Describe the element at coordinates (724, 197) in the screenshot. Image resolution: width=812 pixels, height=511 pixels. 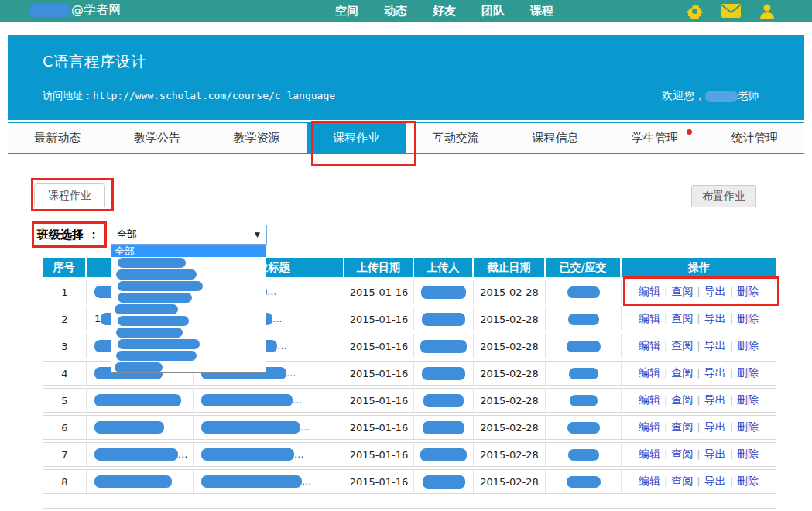
I see `assign-homework-button: 布置作业` at that location.